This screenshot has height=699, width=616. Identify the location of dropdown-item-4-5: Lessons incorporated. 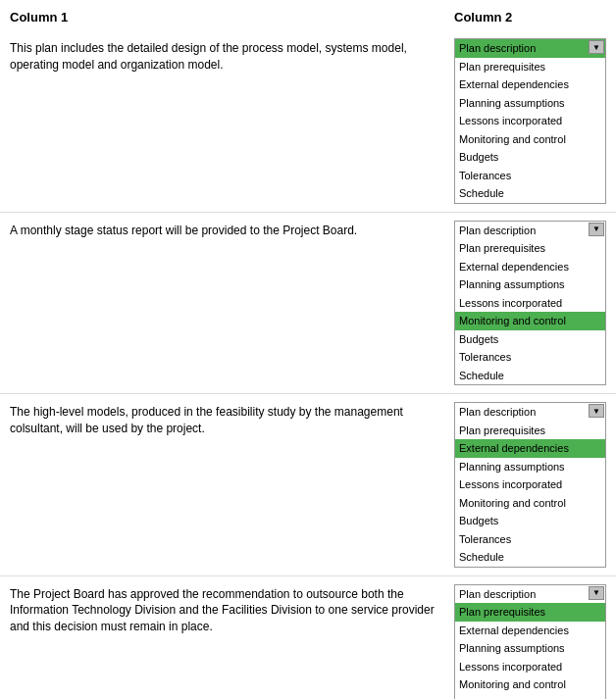
(530, 667).